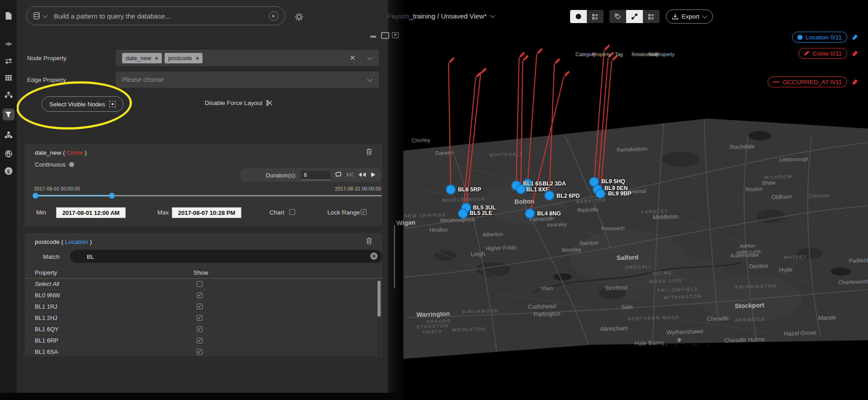 The image size is (868, 400). What do you see at coordinates (385, 35) in the screenshot?
I see `maximize-button` at bounding box center [385, 35].